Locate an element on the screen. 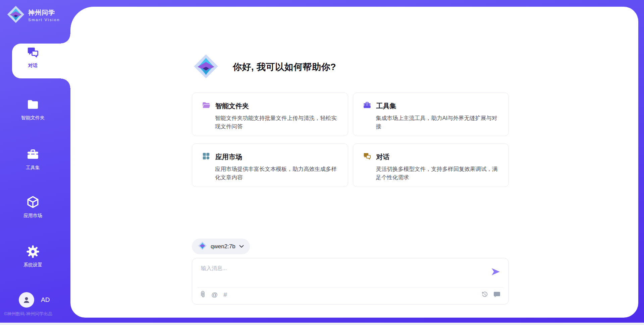 Image resolution: width=644 pixels, height=325 pixels. suggestion-cards: 智能文件夹 智能文件夹功能支持批量文件上传与清洗，轻松实现文件问答 is located at coordinates (350, 140).